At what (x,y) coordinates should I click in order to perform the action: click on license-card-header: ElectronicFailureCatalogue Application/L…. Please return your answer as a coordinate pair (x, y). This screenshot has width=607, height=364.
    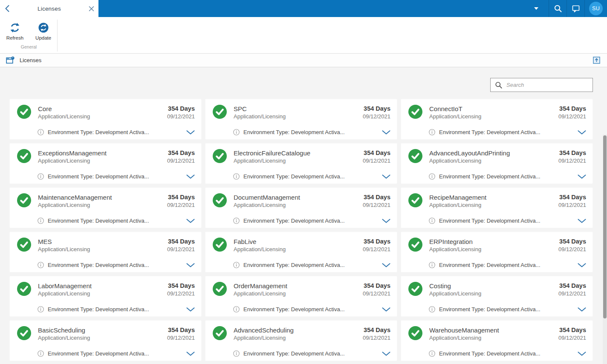
    Looking at the image, I should click on (302, 157).